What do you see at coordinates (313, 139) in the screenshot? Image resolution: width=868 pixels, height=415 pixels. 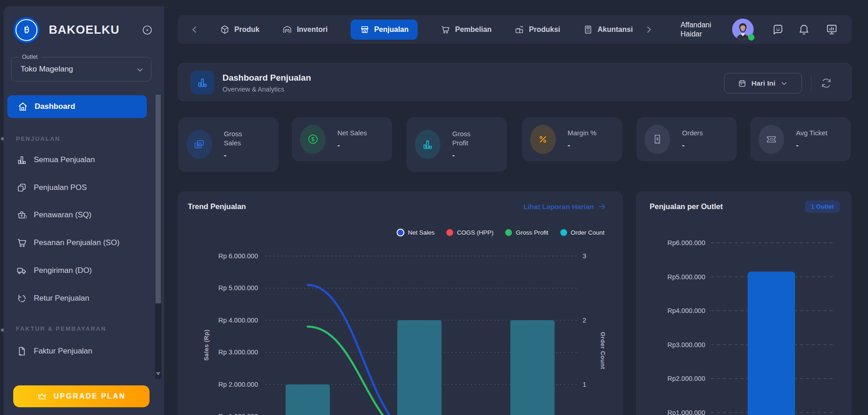 I see `dollar-circle-icon: $` at bounding box center [313, 139].